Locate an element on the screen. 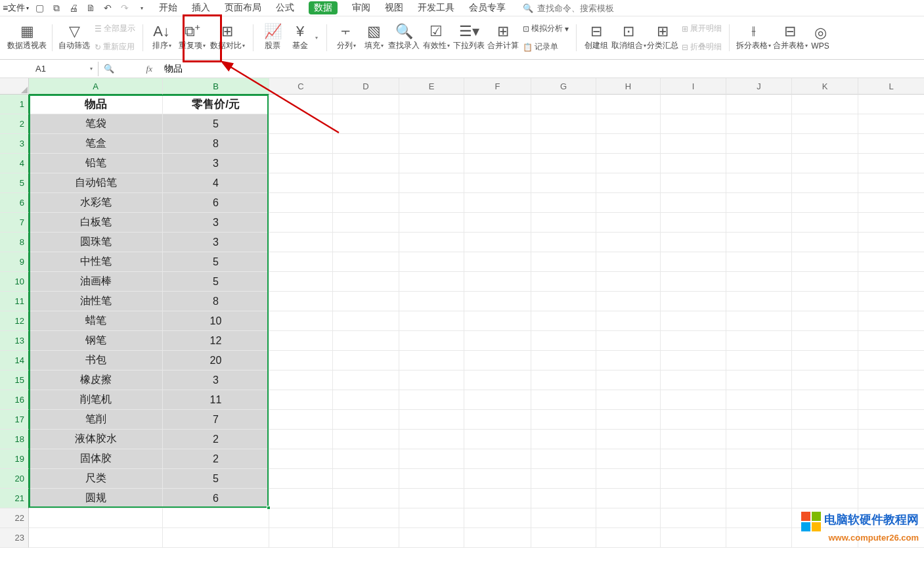 This screenshot has width=924, height=582. cell-G15 is located at coordinates (563, 380).